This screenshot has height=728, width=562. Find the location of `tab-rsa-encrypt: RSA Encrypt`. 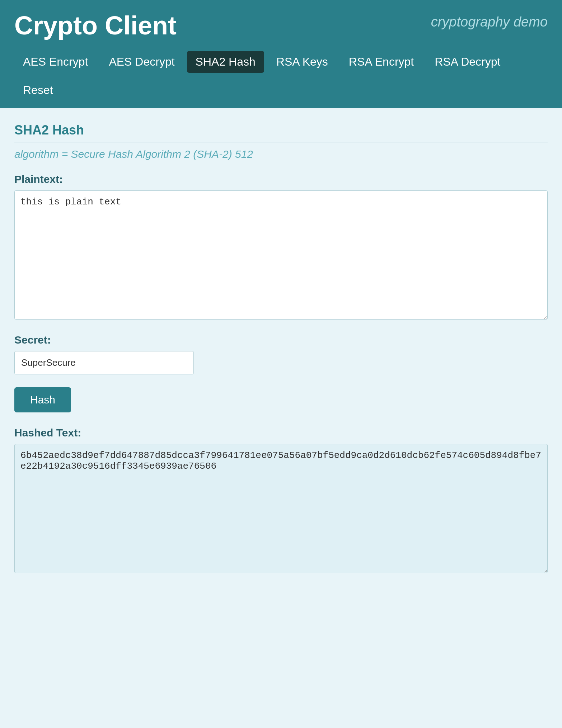

tab-rsa-encrypt: RSA Encrypt is located at coordinates (381, 62).